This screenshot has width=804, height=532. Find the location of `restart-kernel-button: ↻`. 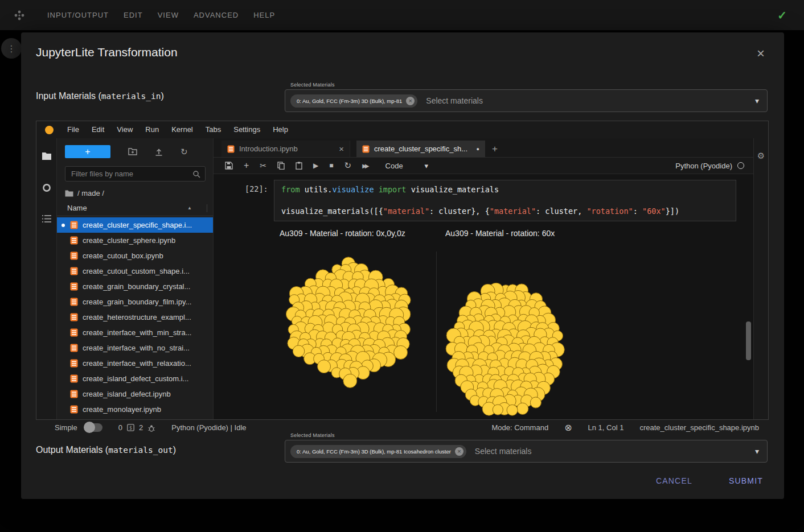

restart-kernel-button: ↻ is located at coordinates (348, 166).